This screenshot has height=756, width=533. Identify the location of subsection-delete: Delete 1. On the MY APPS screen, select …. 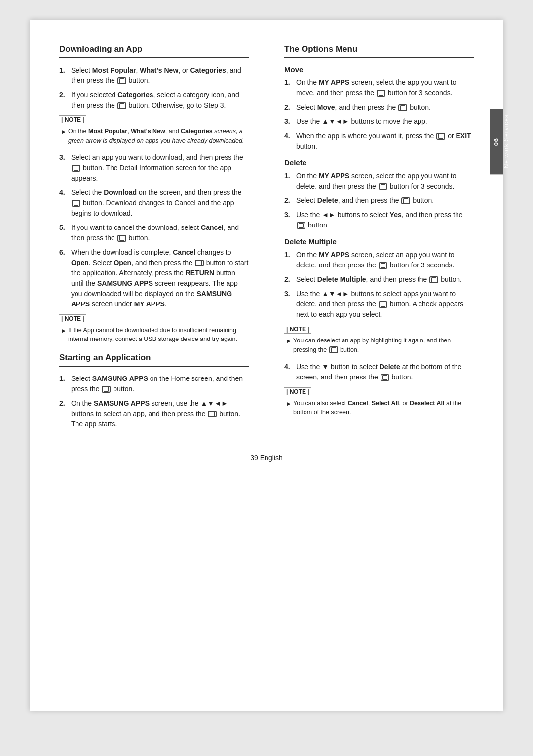
(379, 194).